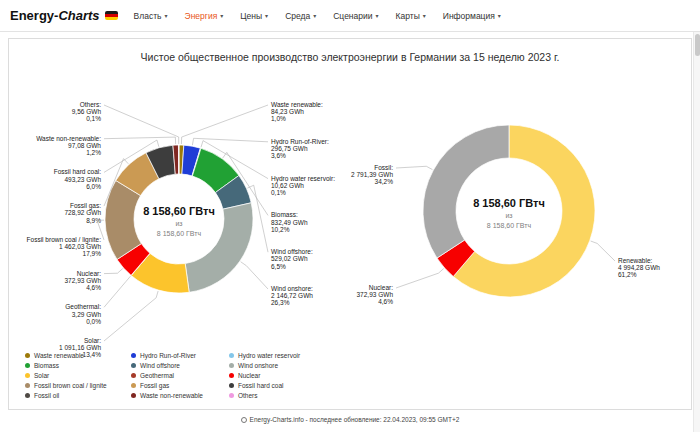  I want to click on legend-label: Others, so click(248, 396).